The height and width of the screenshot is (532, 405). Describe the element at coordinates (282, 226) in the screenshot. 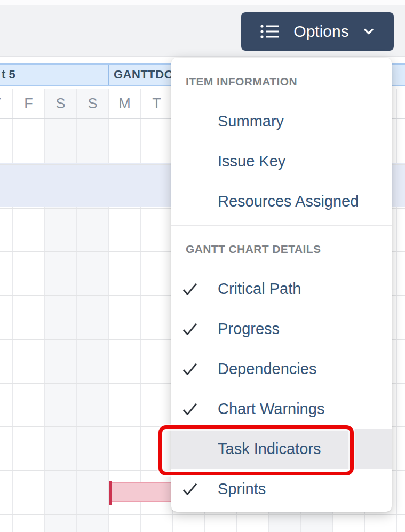

I see `menu-divider` at that location.